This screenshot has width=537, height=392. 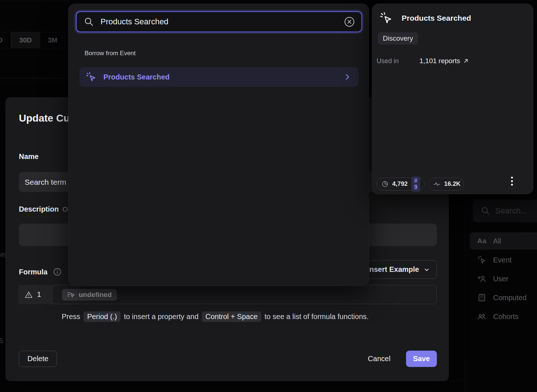 What do you see at coordinates (482, 317) in the screenshot?
I see `cohorts-icon` at bounding box center [482, 317].